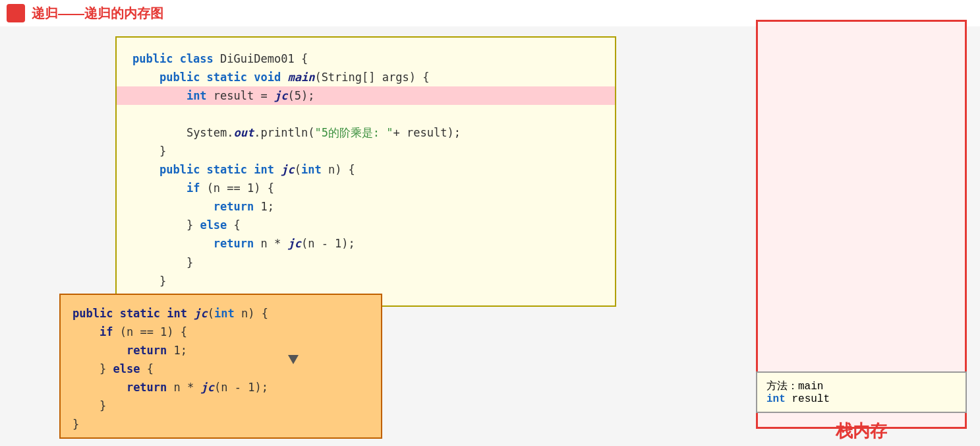 This screenshot has height=446, width=980. What do you see at coordinates (16, 13) in the screenshot?
I see `app-icon` at bounding box center [16, 13].